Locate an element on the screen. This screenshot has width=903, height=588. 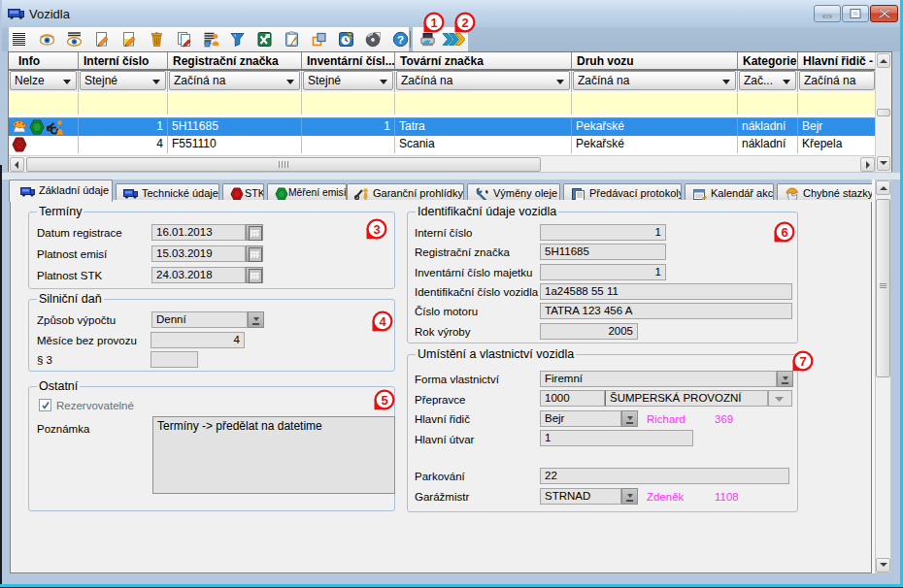
svg-text: 5 is located at coordinates (385, 400).